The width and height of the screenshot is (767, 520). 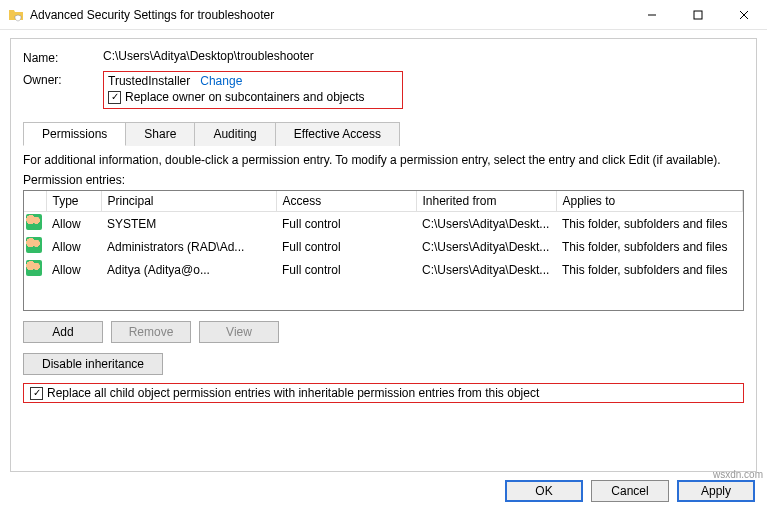 What do you see at coordinates (188, 246) in the screenshot?
I see `cell-principal: Administrators (RAD\Ad...` at bounding box center [188, 246].